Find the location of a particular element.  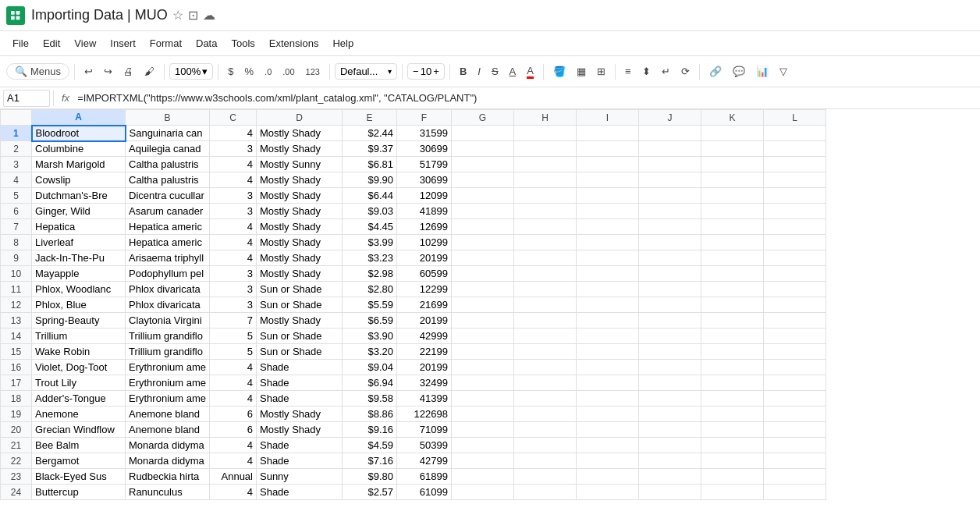

cell-l14 is located at coordinates (794, 336).